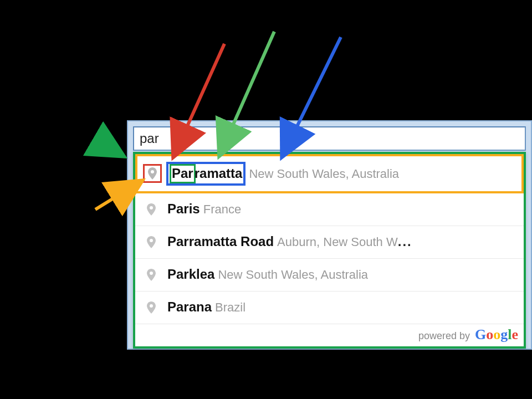 The image size is (532, 399). Describe the element at coordinates (337, 242) in the screenshot. I see `secondary-text: Auburn, New South W` at that location.